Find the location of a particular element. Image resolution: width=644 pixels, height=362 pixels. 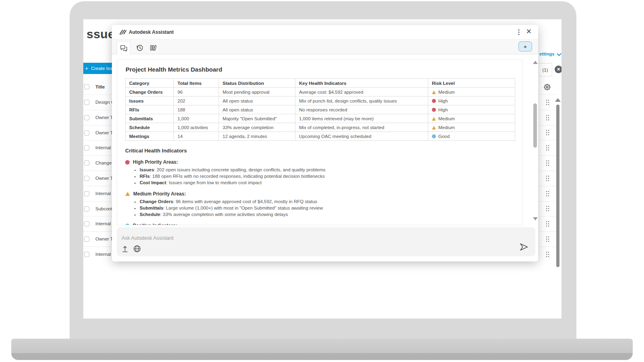

priority-heading: High Priority Areas: is located at coordinates (320, 162).